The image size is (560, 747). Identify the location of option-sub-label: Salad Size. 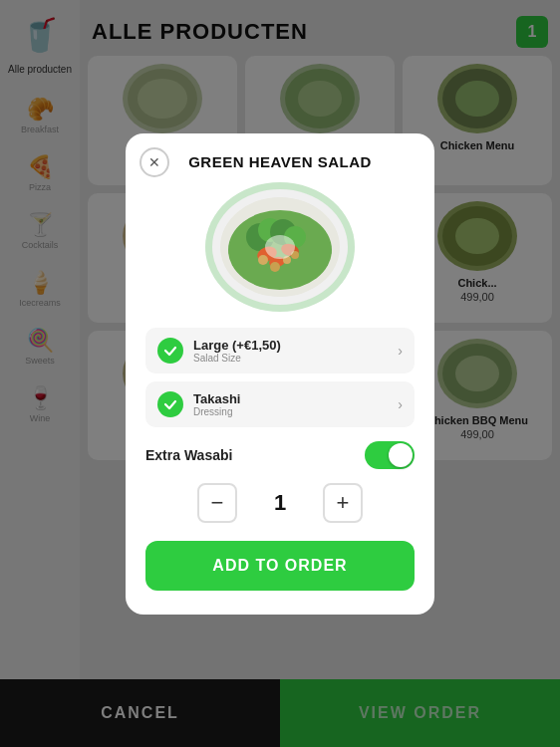
(295, 359).